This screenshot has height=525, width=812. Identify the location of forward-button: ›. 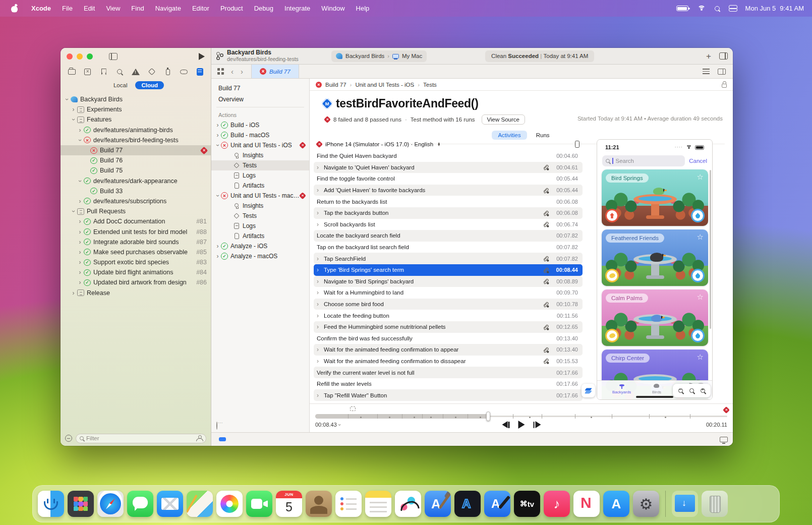
(242, 72).